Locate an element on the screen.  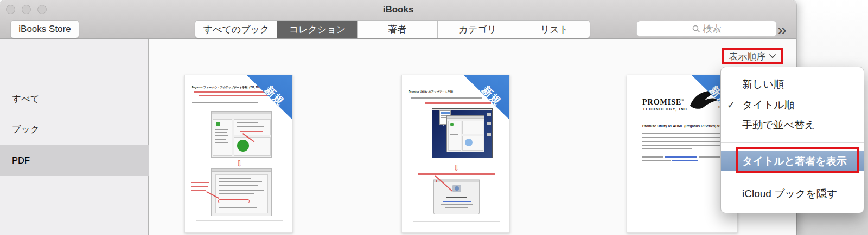
mini-app-window is located at coordinates (465, 134).